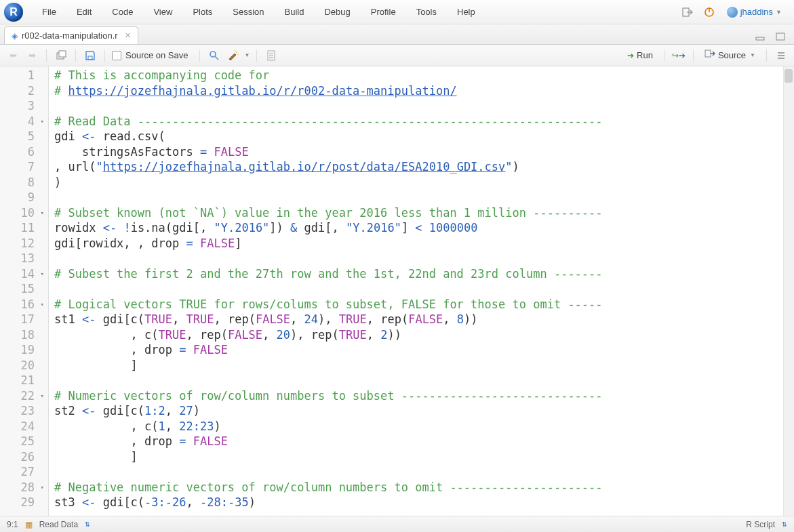 This screenshot has height=532, width=794. What do you see at coordinates (761, 525) in the screenshot?
I see `file-type: R Script` at bounding box center [761, 525].